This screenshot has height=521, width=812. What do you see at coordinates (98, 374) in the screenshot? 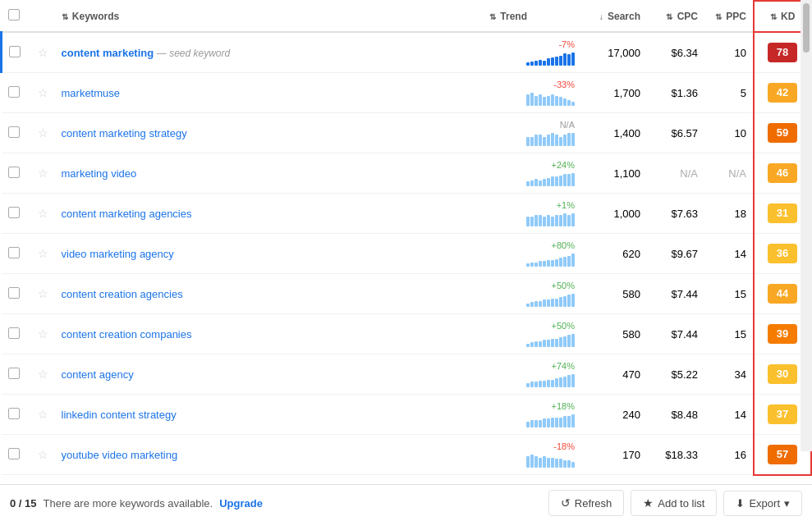
I see `keyword-link: content agency` at bounding box center [98, 374].